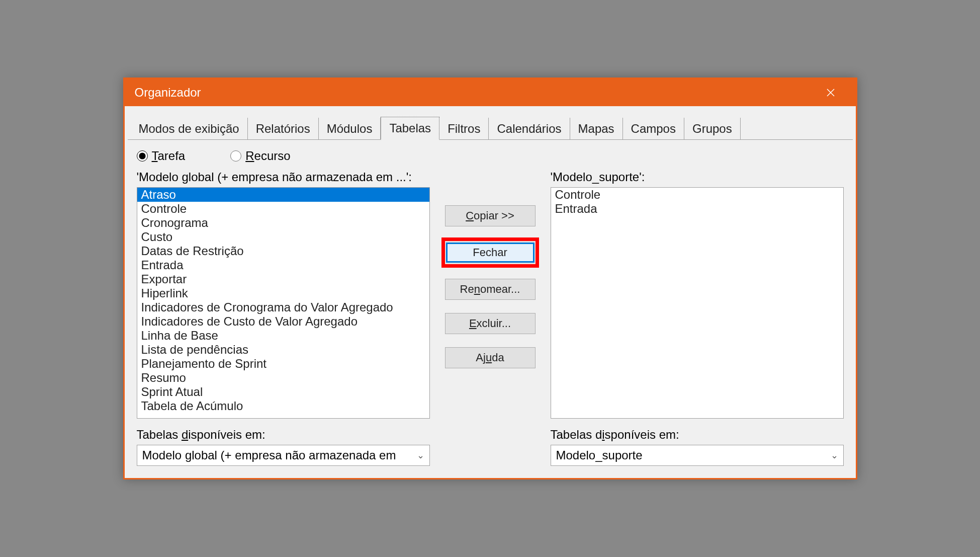 The height and width of the screenshot is (557, 980). Describe the element at coordinates (490, 324) in the screenshot. I see `excluir-button: Excluir...` at that location.